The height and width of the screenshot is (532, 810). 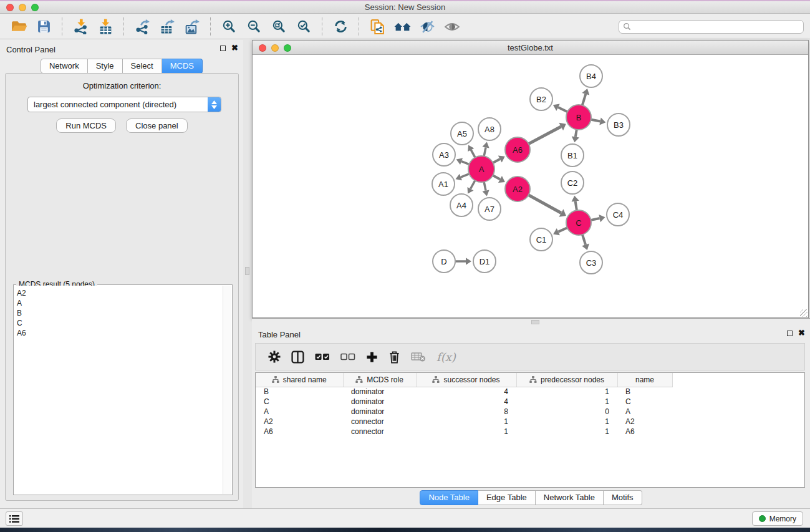 I want to click on open-session-button, so click(x=19, y=27).